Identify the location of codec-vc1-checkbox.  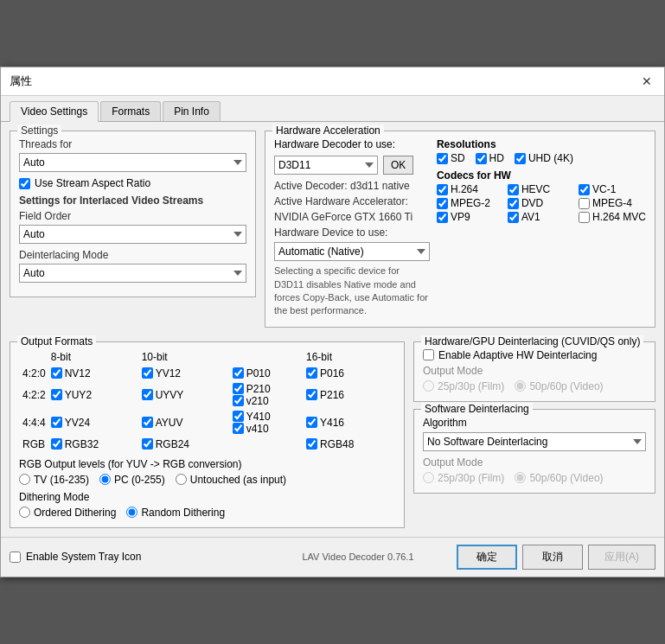
(585, 190).